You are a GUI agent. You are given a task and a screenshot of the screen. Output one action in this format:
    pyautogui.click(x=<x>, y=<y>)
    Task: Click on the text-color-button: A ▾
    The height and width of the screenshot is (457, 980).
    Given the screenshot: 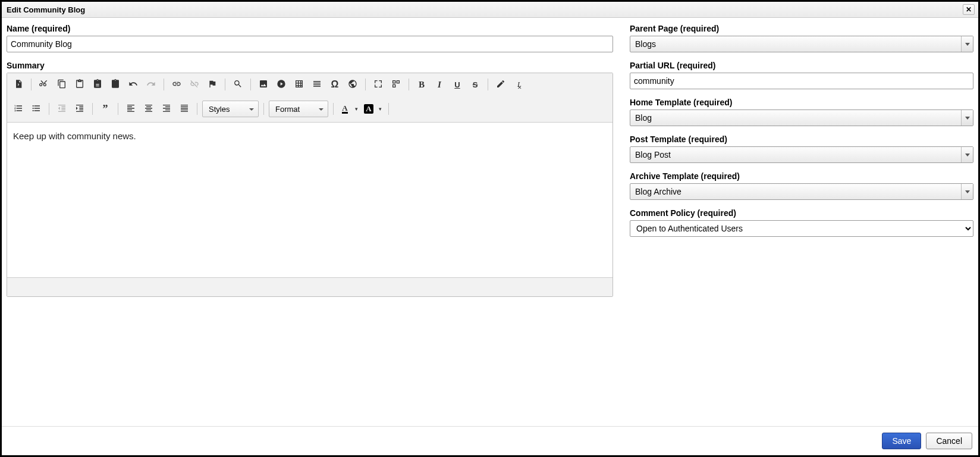 What is the action you would take?
    pyautogui.click(x=349, y=109)
    